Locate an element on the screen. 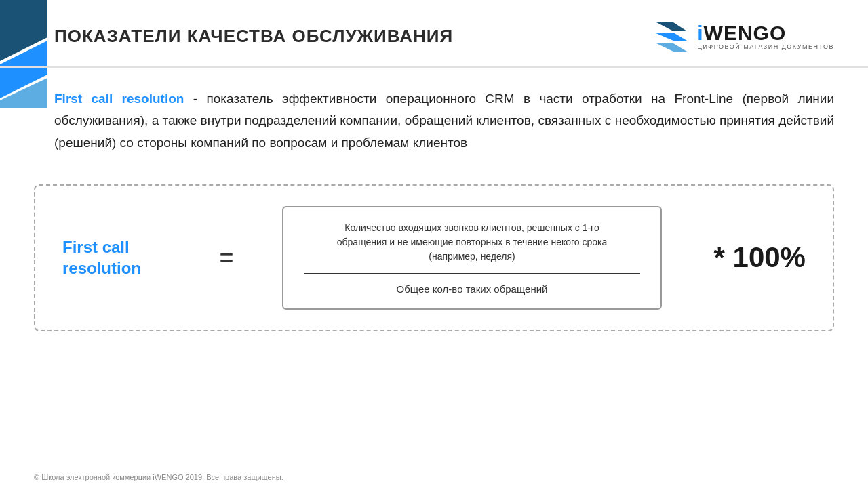  page-title: ПОКАЗАТЕЛИ КАЧЕСТВА ОБСЛУЖИВАНИЯ is located at coordinates (254, 37).